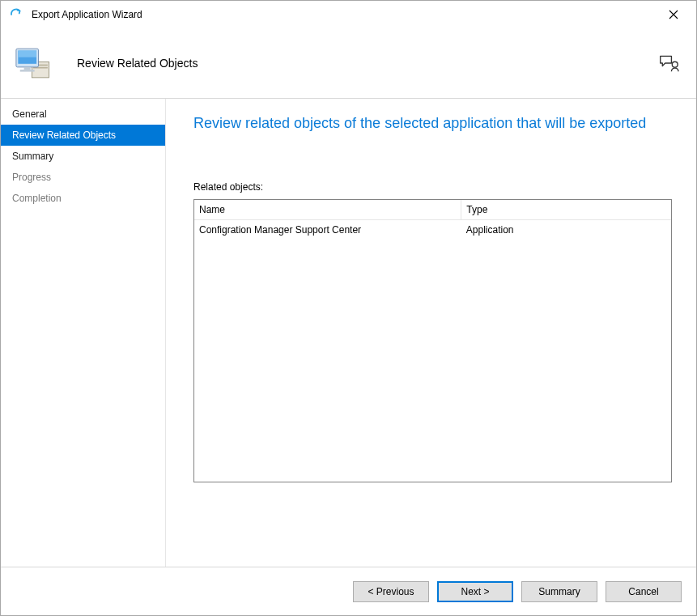  What do you see at coordinates (83, 177) in the screenshot?
I see `step-progress: Progress` at bounding box center [83, 177].